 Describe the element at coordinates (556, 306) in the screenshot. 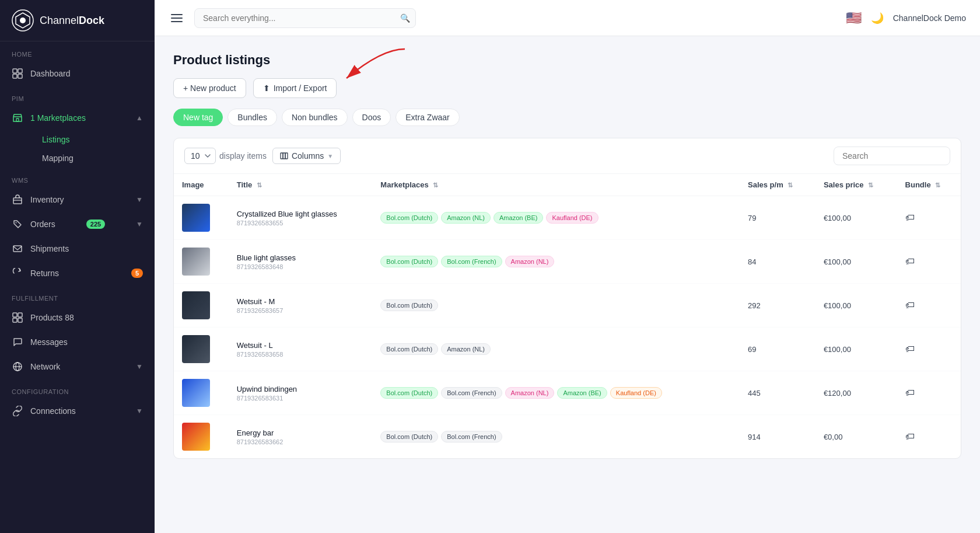

I see `cell-marketplaces: Bol.com (Dutch)` at that location.